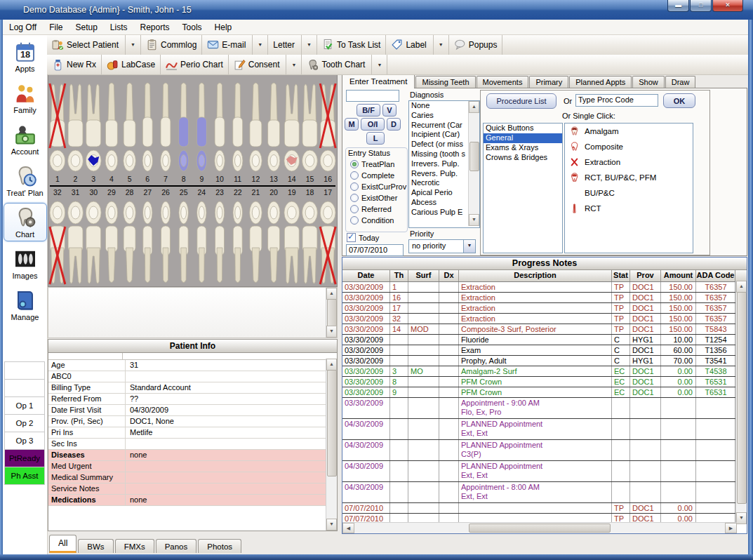 The height and width of the screenshot is (560, 753). What do you see at coordinates (629, 147) in the screenshot?
I see `quick-proc-composite: Composite` at bounding box center [629, 147].